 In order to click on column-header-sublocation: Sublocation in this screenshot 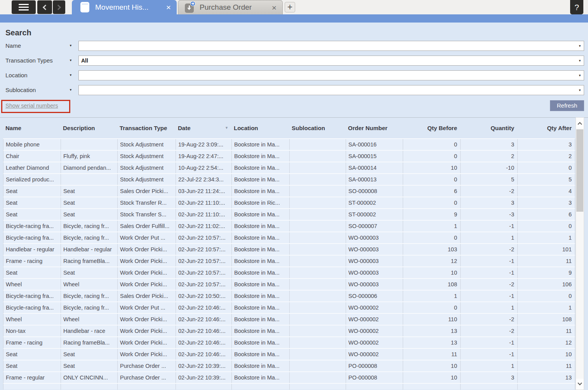, I will do `click(318, 128)`.